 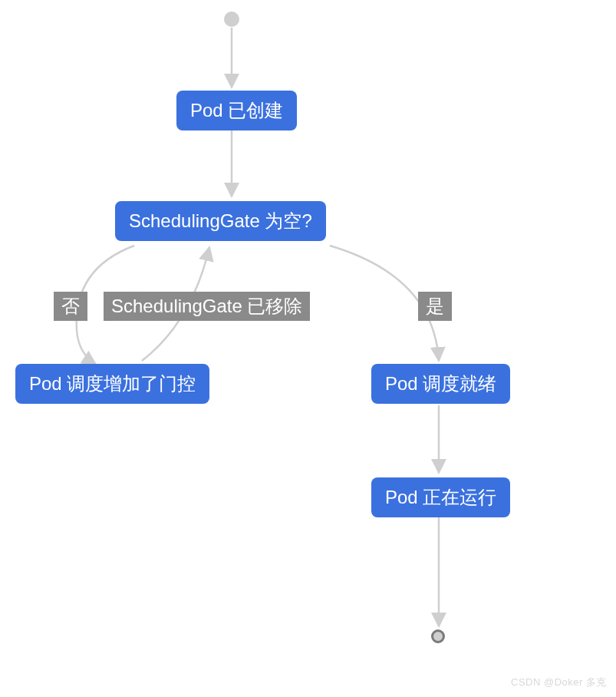 I want to click on watermark: CSDN @Doker 多克, so click(x=558, y=682).